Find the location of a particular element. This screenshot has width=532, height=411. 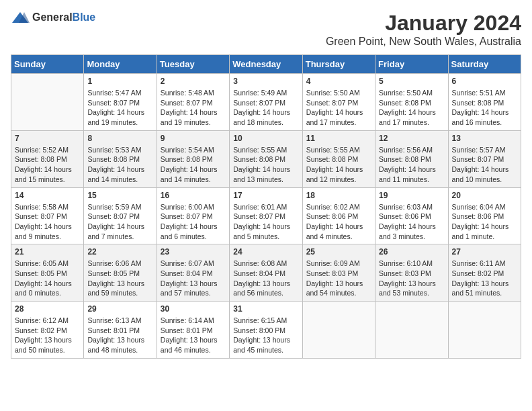

calendar-cell: 8Sunrise: 5:53 AM Sunset: 8:08 PM Daylig… is located at coordinates (120, 158).